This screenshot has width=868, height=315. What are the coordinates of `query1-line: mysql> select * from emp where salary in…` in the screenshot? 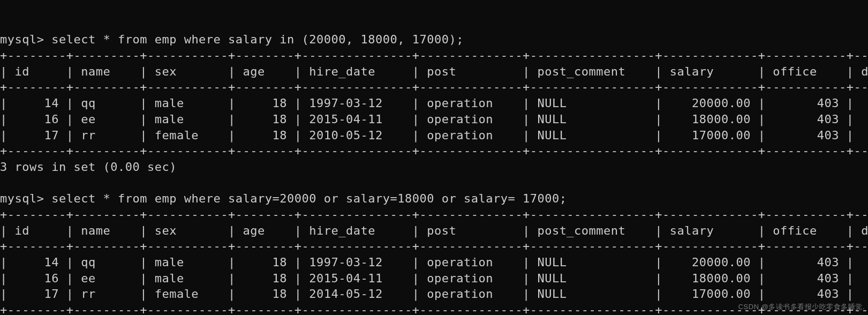 It's located at (232, 40).